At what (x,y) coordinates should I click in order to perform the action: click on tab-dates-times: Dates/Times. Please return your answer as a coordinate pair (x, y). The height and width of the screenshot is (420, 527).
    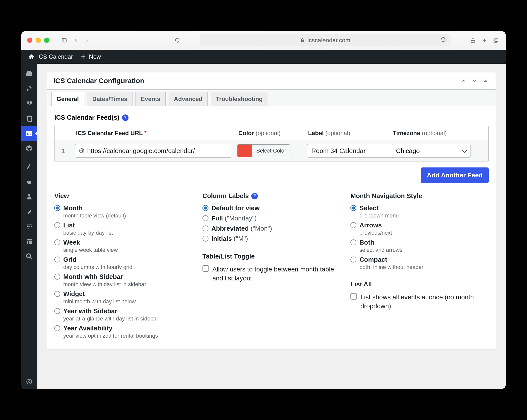
    Looking at the image, I should click on (110, 99).